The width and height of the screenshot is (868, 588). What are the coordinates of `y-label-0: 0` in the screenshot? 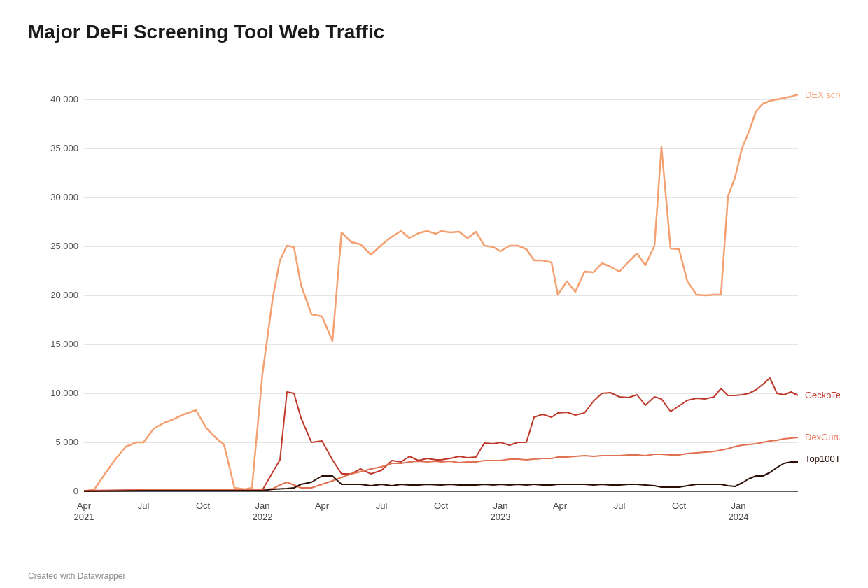 It's located at (76, 491).